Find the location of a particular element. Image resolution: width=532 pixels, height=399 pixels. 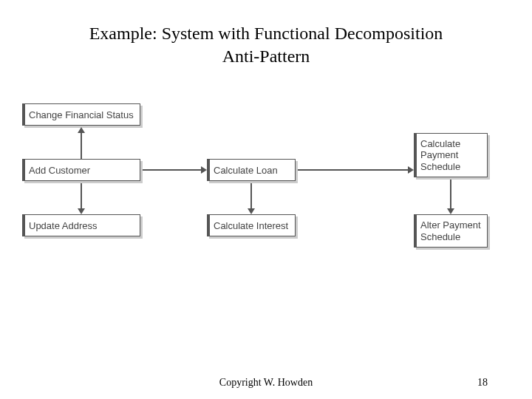

copyright-text: Copyright W. Howden is located at coordinates (266, 383).